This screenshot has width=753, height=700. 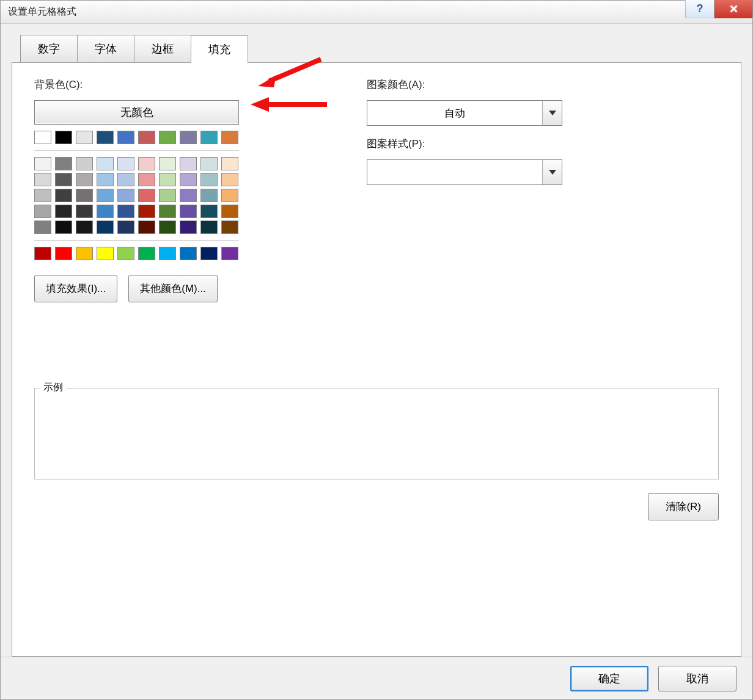 I want to click on clear-button: 清除(R), so click(x=683, y=507).